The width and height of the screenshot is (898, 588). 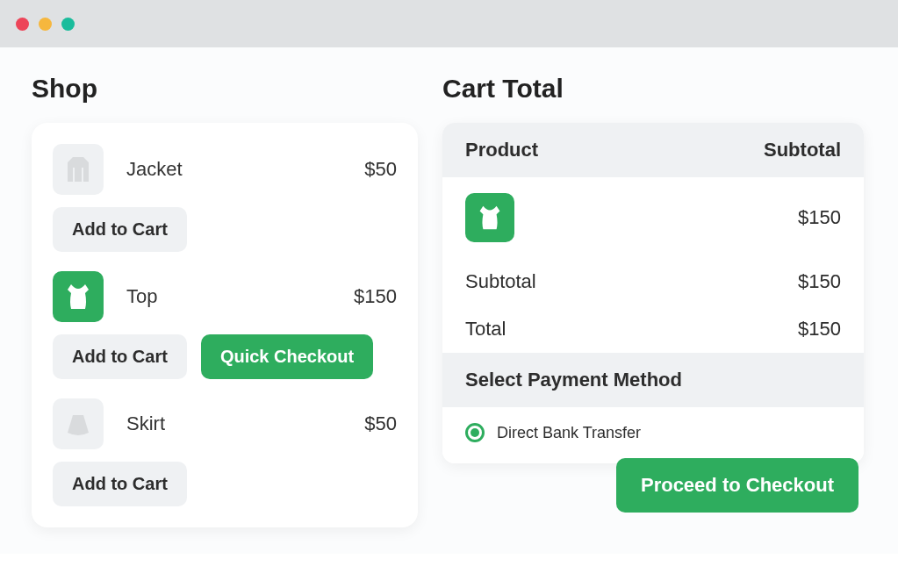 What do you see at coordinates (225, 424) in the screenshot?
I see `product-row: Skirt $50` at bounding box center [225, 424].